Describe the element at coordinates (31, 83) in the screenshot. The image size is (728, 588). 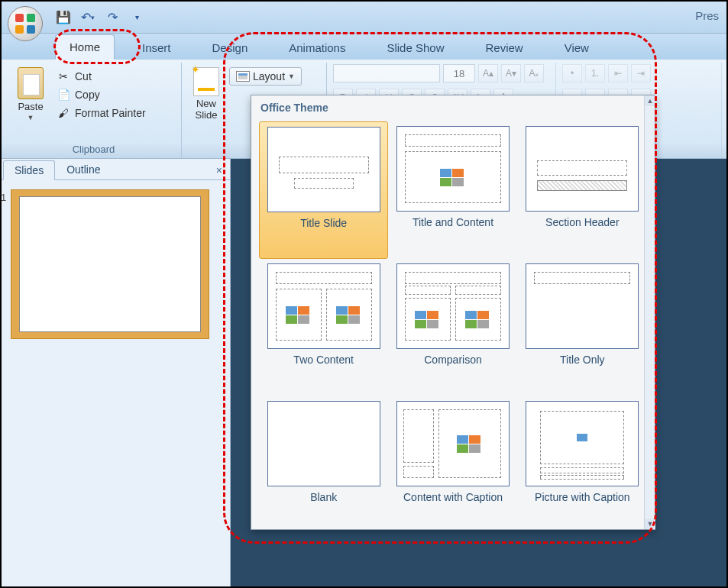
I see `paste-icon` at that location.